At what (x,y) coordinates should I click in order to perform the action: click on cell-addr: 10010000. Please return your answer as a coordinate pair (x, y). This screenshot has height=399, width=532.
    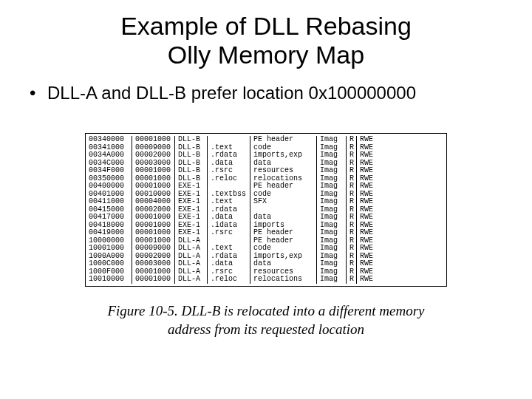
    Looking at the image, I should click on (110, 279).